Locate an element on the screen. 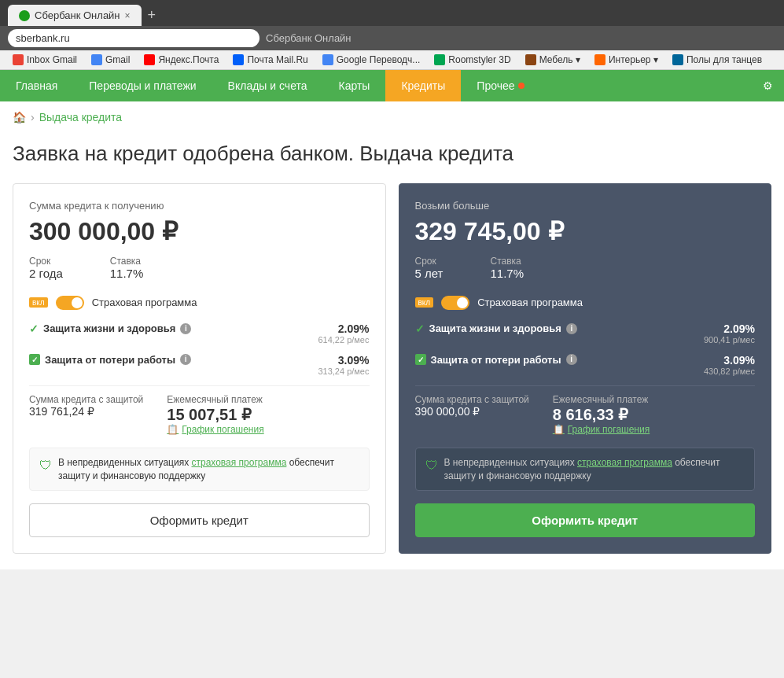  roomstyler-icon is located at coordinates (440, 60).